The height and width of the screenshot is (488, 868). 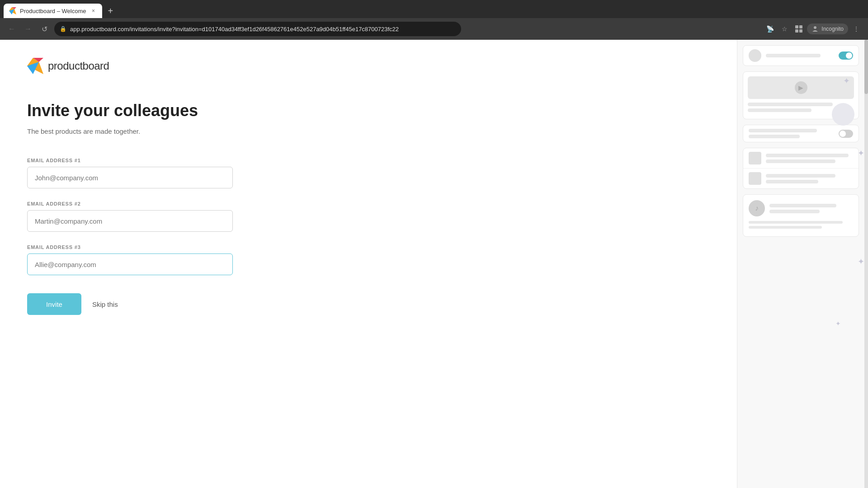 What do you see at coordinates (260, 66) in the screenshot?
I see `logo-area: productboard` at bounding box center [260, 66].